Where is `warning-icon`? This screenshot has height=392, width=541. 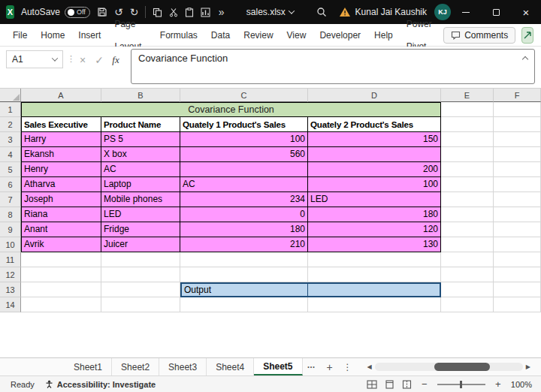 warning-icon is located at coordinates (345, 12).